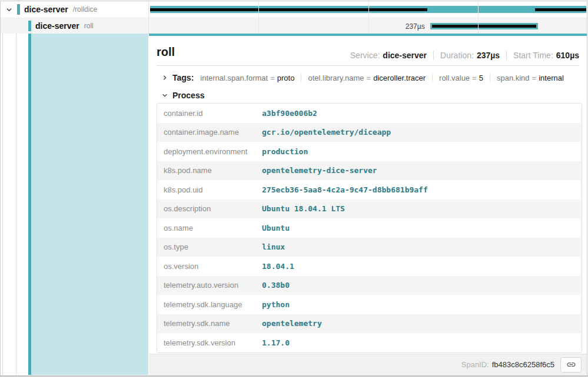  Describe the element at coordinates (85, 9) in the screenshot. I see `operation-name: /rolldice` at that location.